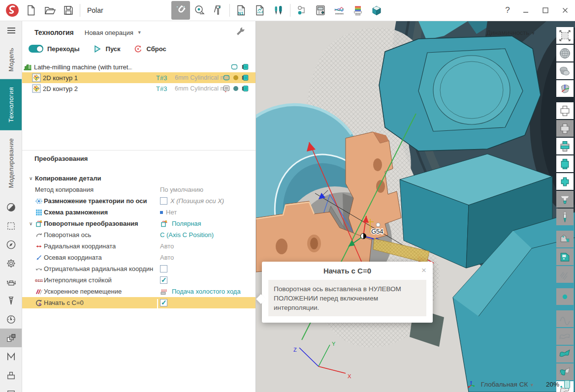  What do you see at coordinates (565, 181) in the screenshot?
I see `workpiece-teal-small-button` at bounding box center [565, 181].